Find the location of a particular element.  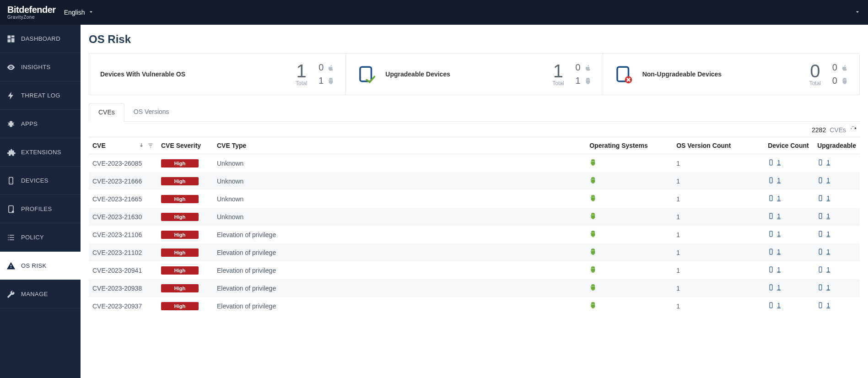

card-vulnerable-devices: Devices With Vulnerable OS 1 Total 0 1 is located at coordinates (217, 74).